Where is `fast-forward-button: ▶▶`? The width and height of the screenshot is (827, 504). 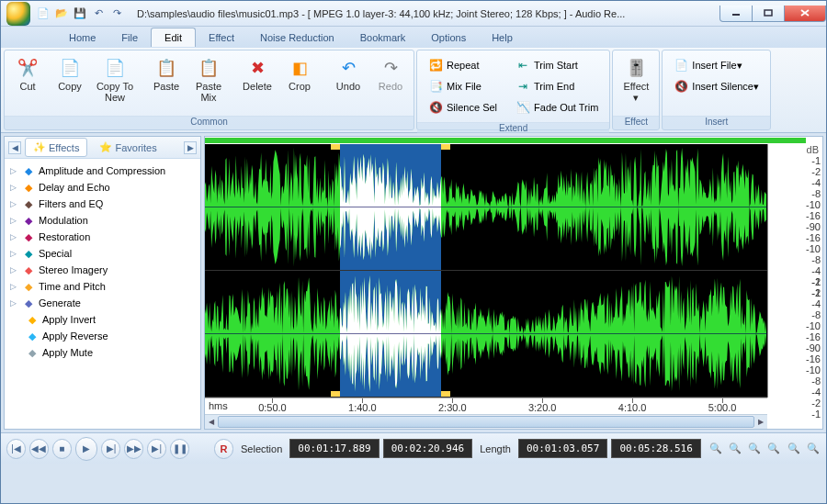
fast-forward-button: ▶▶ is located at coordinates (134, 449).